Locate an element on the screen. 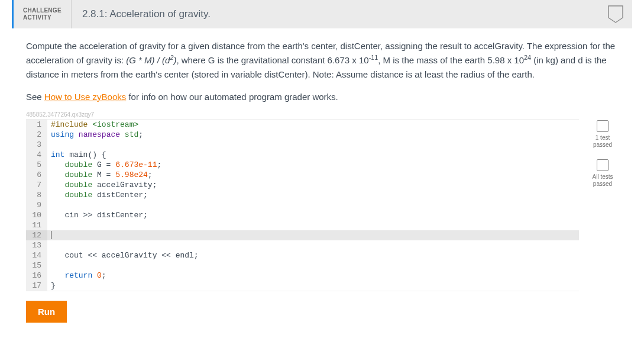  line-number: 11 is located at coordinates (37, 225).